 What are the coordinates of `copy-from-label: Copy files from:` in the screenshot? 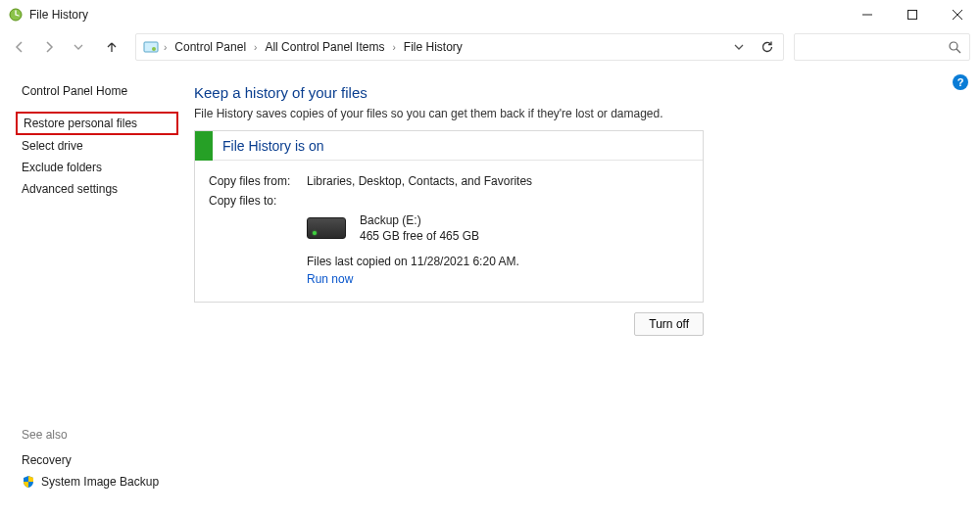 It's located at (258, 181).